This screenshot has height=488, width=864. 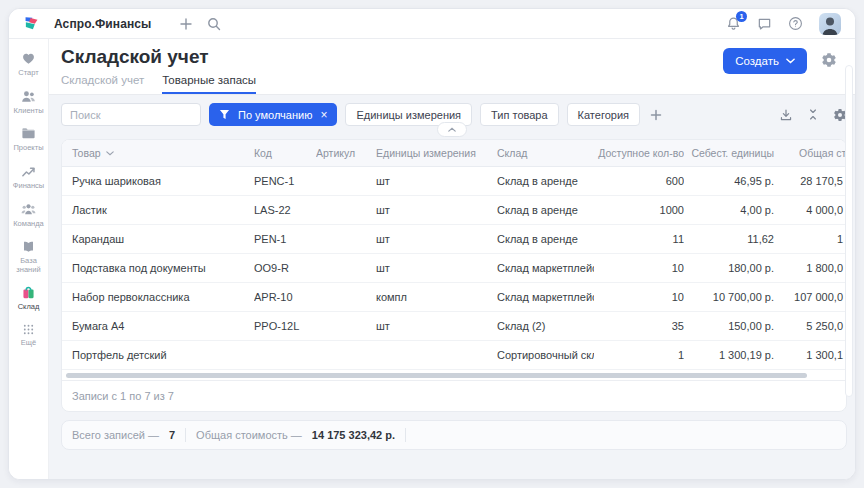 What do you see at coordinates (29, 178) in the screenshot?
I see `sidebar-item-finance: Финансы` at bounding box center [29, 178].